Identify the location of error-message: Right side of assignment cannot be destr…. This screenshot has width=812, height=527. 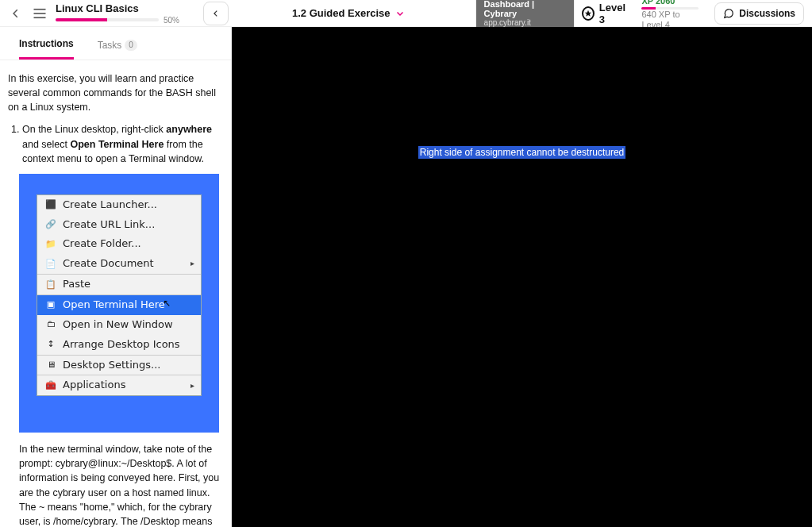
(522, 152).